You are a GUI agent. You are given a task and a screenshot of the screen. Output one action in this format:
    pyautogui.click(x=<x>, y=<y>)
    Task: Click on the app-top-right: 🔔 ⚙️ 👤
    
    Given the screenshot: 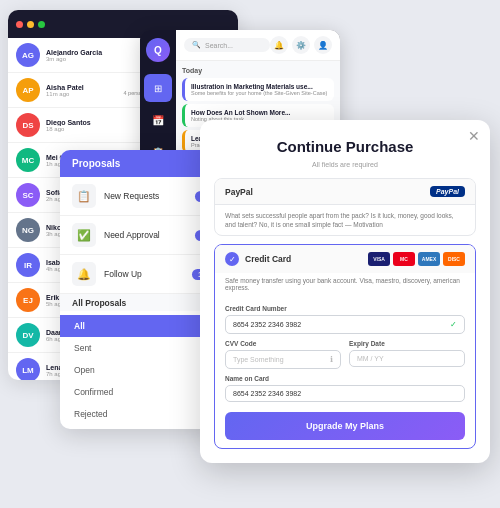 What is the action you would take?
    pyautogui.click(x=301, y=45)
    